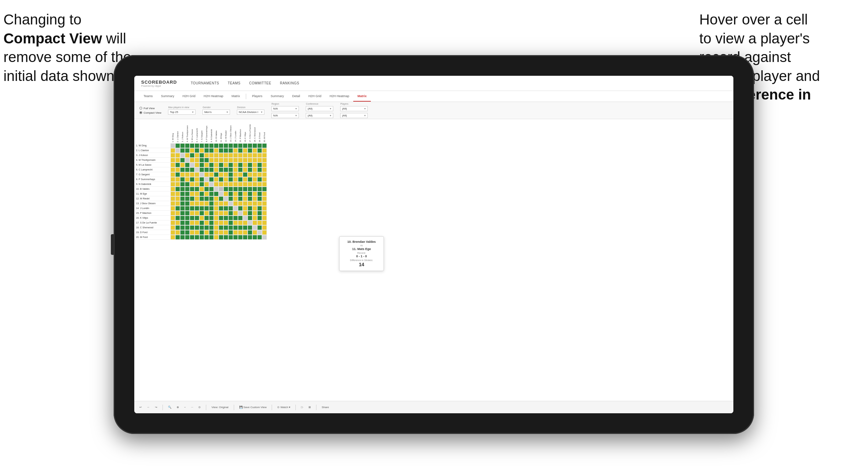  What do you see at coordinates (284, 407) in the screenshot?
I see `toolbar-watch: ⊙ Watch ▾` at bounding box center [284, 407].